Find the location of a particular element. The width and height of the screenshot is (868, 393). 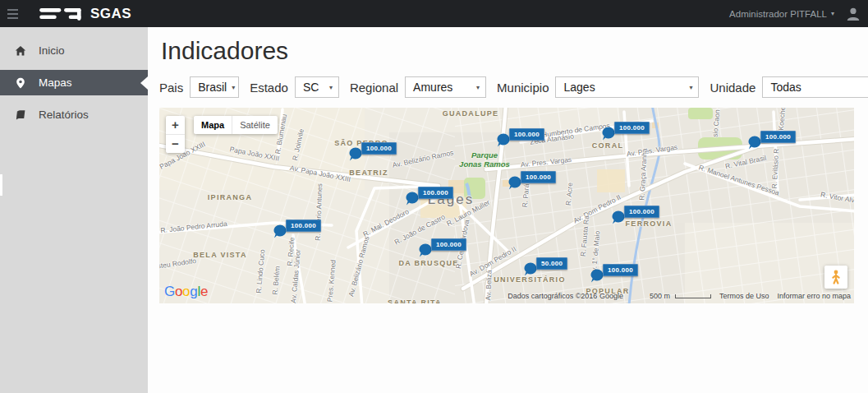

selected-value: Amures is located at coordinates (433, 87).